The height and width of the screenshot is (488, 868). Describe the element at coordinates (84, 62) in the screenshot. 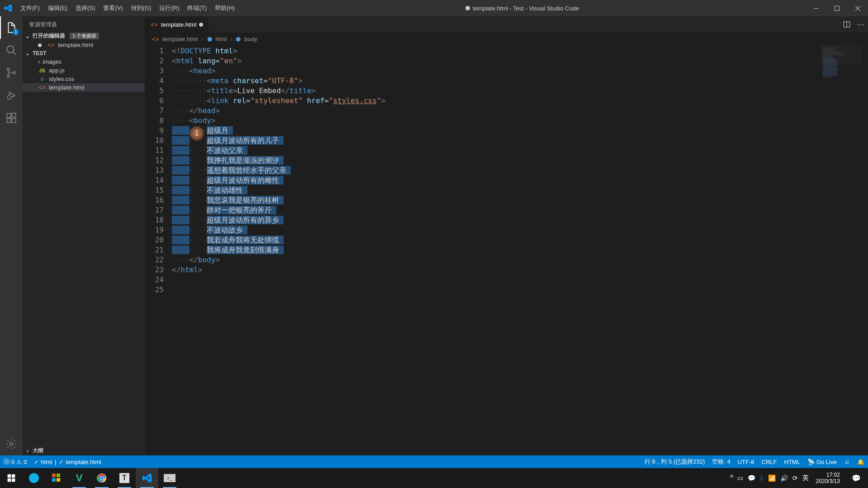

I see `folder-item: › images` at that location.